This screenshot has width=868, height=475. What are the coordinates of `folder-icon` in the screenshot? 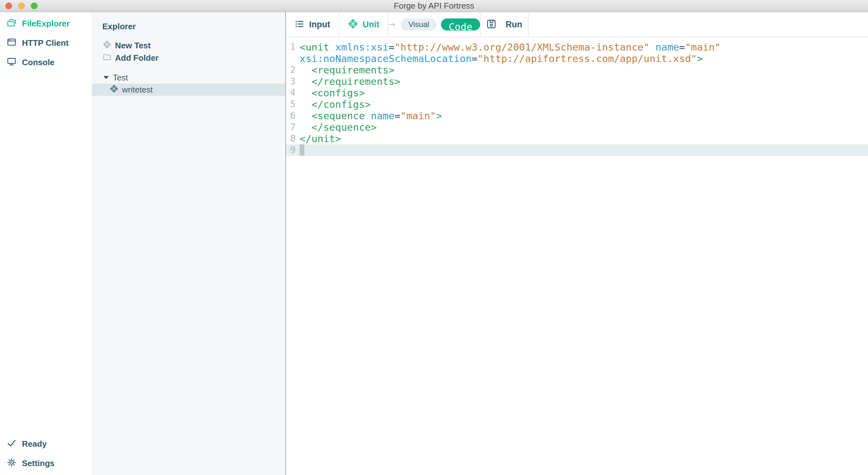 It's located at (107, 58).